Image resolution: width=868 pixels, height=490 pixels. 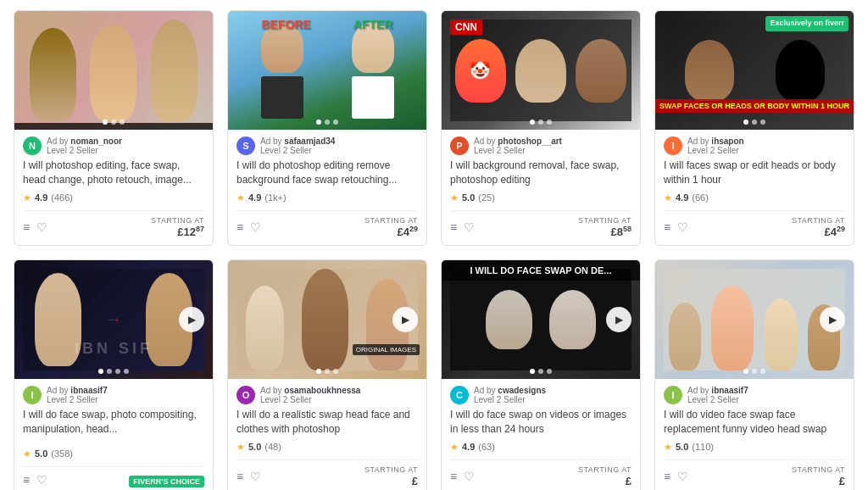 What do you see at coordinates (114, 128) in the screenshot?
I see `gig-card-card1: NAd by noman_noorLevel 2 SellerI will ph…` at bounding box center [114, 128].